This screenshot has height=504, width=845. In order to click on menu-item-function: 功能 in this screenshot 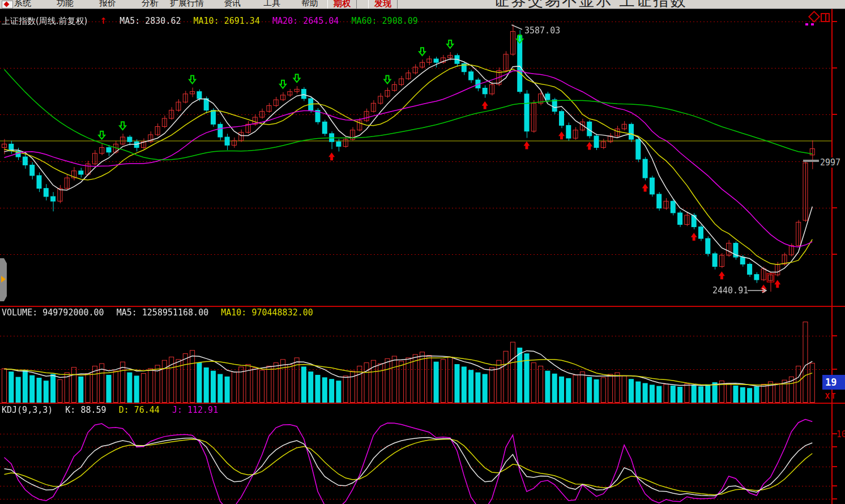, I will do `click(65, 5)`.